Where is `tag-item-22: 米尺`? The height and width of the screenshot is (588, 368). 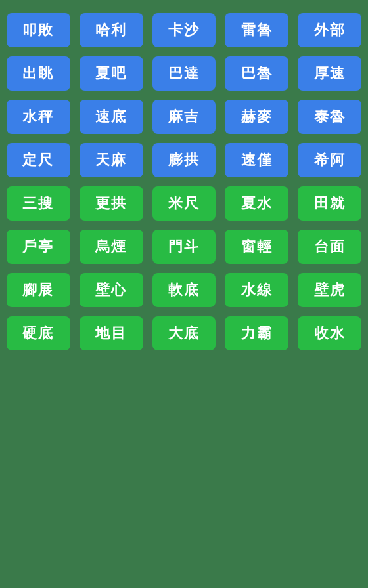
tag-item-22: 米尺 is located at coordinates (184, 203).